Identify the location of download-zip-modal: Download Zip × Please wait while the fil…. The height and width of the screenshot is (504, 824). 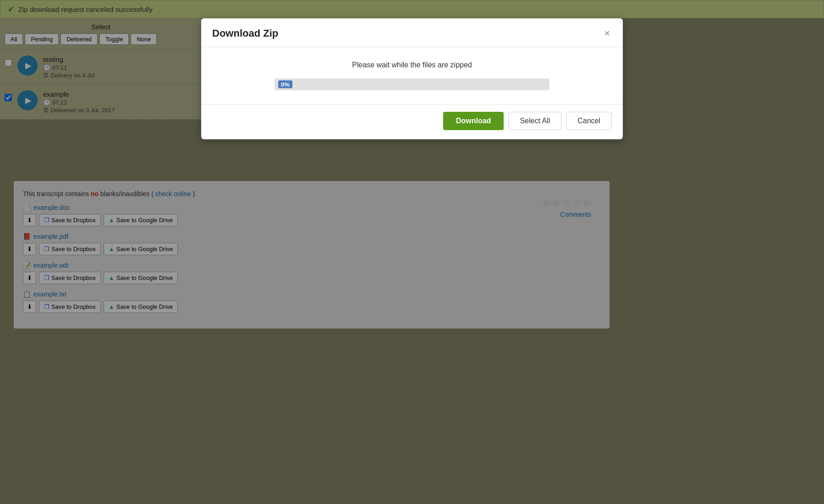
(412, 79).